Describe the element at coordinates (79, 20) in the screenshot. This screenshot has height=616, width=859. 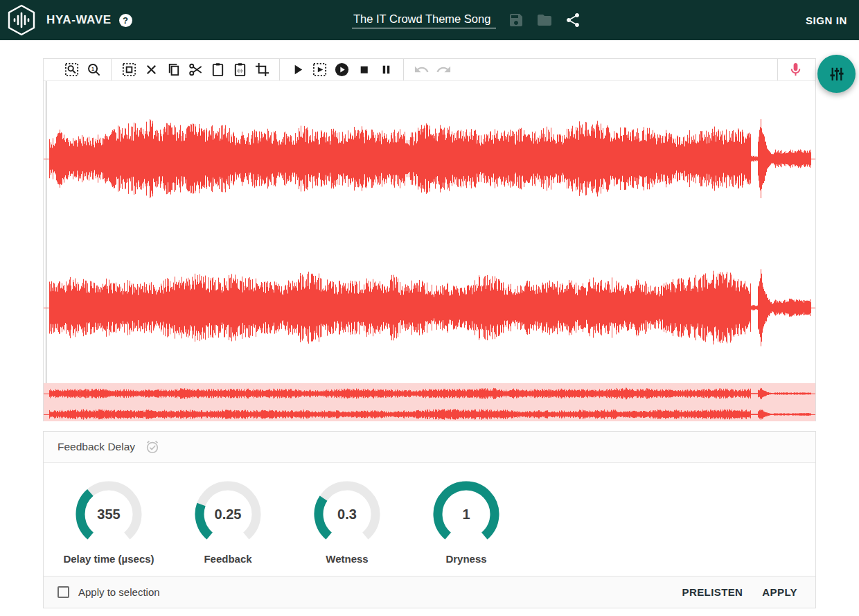
I see `brand-name: HYA-WAVE` at that location.